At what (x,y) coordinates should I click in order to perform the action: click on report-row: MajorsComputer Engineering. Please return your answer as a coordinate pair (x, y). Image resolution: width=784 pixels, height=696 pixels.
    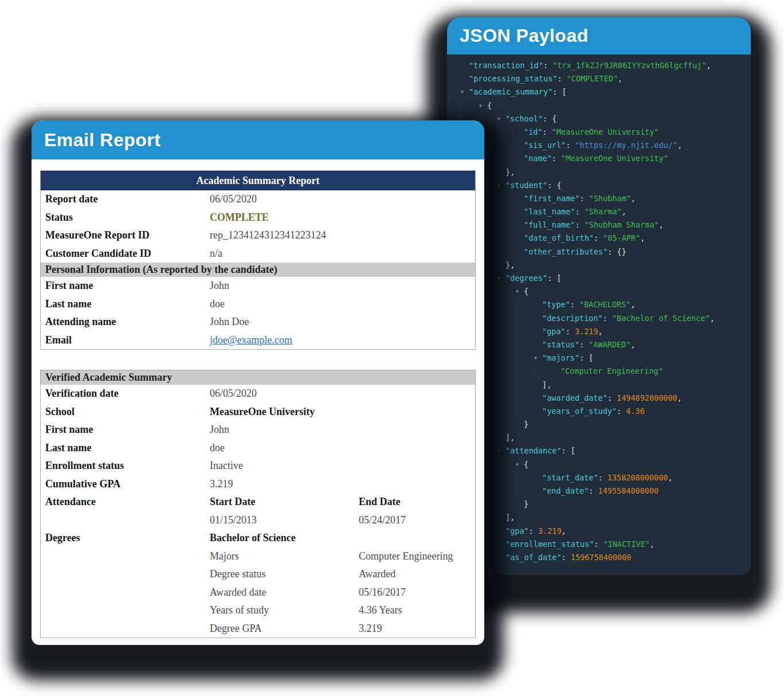
    Looking at the image, I should click on (258, 557).